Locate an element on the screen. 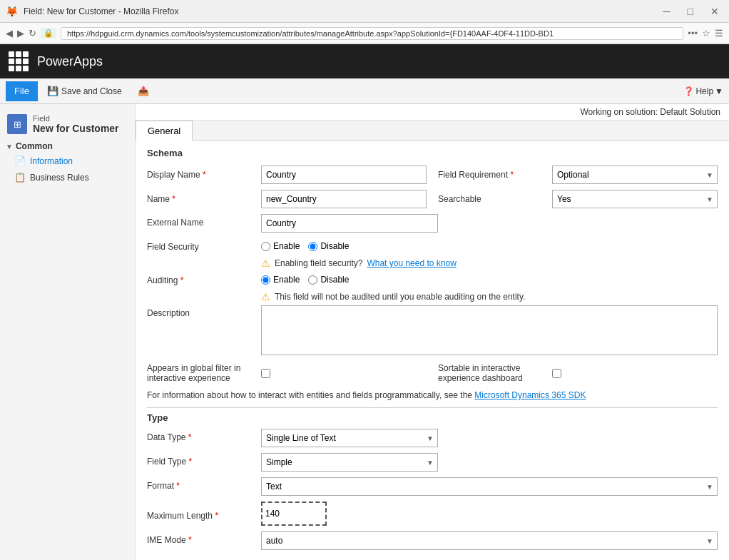 The width and height of the screenshot is (729, 560). save-icon: 💾 is located at coordinates (53, 91).